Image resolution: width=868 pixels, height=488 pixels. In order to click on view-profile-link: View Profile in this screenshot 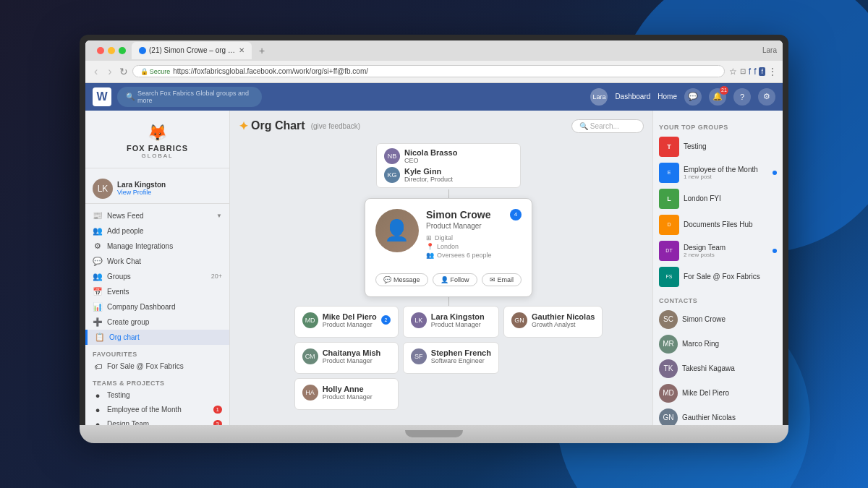, I will do `click(142, 192)`.